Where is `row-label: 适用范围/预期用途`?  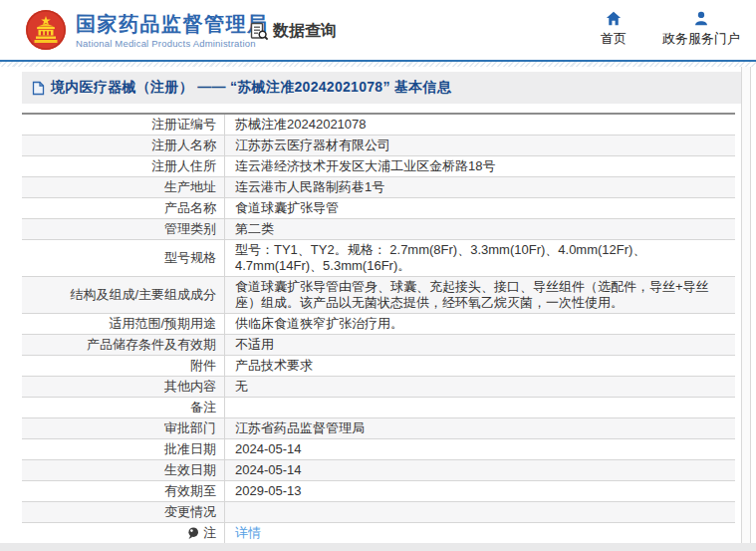 row-label: 适用范围/预期用途 is located at coordinates (124, 324).